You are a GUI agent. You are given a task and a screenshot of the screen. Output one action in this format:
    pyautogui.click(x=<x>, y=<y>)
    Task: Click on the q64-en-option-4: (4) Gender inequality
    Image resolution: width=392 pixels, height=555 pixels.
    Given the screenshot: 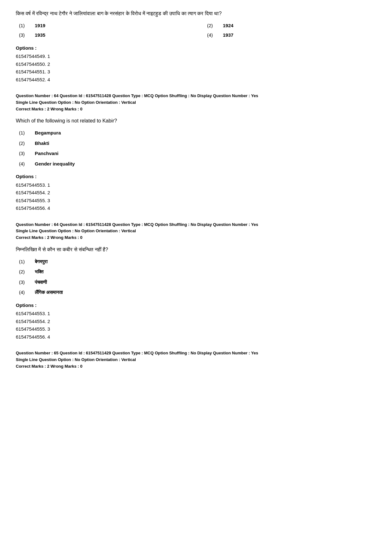 What is the action you would take?
    pyautogui.click(x=198, y=164)
    